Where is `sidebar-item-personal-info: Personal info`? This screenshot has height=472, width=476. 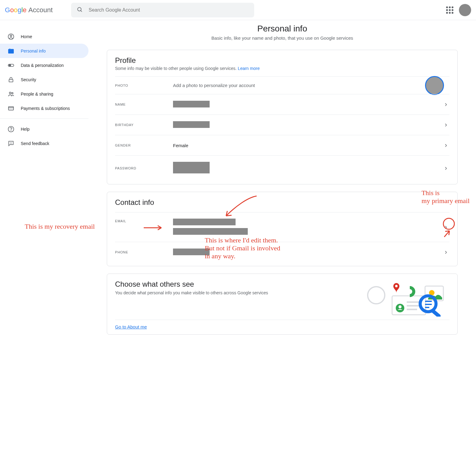 sidebar-item-personal-info: Personal info is located at coordinates (44, 51).